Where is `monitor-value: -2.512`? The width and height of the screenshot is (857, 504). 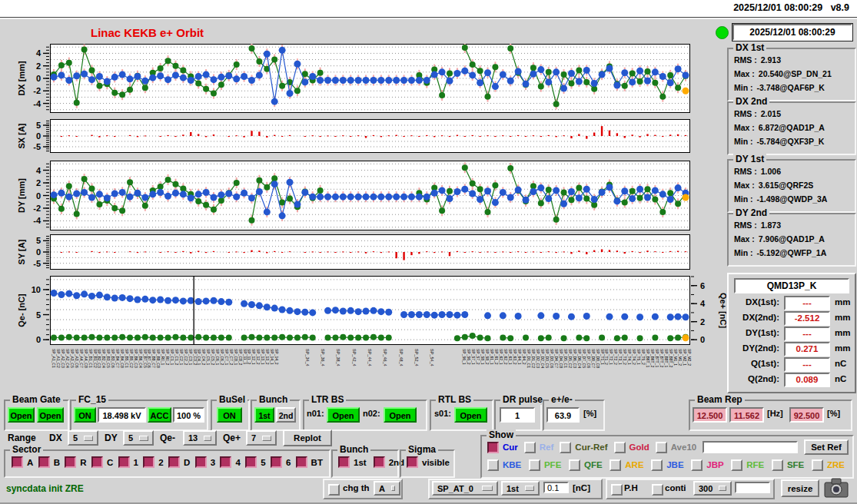
monitor-value: -2.512 is located at coordinates (807, 318).